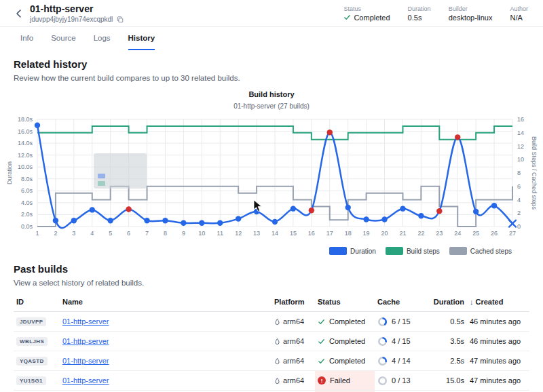 Image resolution: width=543 pixels, height=392 pixels. What do you see at coordinates (367, 14) in the screenshot?
I see `header-stat-status: Status Completed` at bounding box center [367, 14].